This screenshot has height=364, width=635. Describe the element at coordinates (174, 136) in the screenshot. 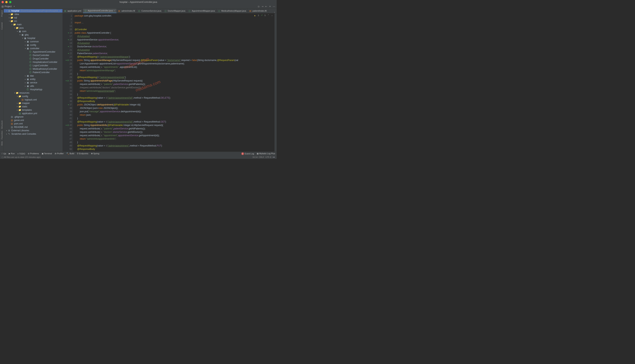

I see `code-line: request.setAttribute( s: "appointment",a…` at that location.